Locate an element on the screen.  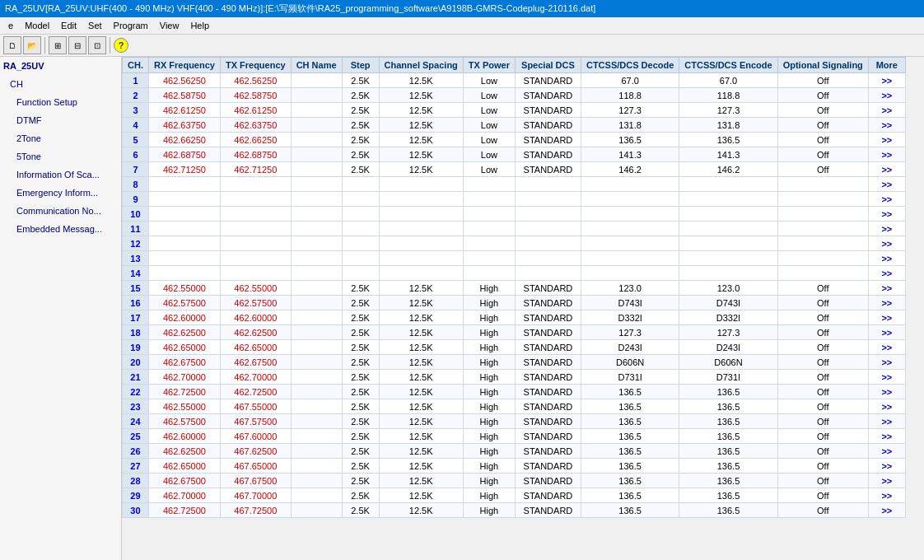
cell-rx-freq: 462.58750 is located at coordinates (184, 96).